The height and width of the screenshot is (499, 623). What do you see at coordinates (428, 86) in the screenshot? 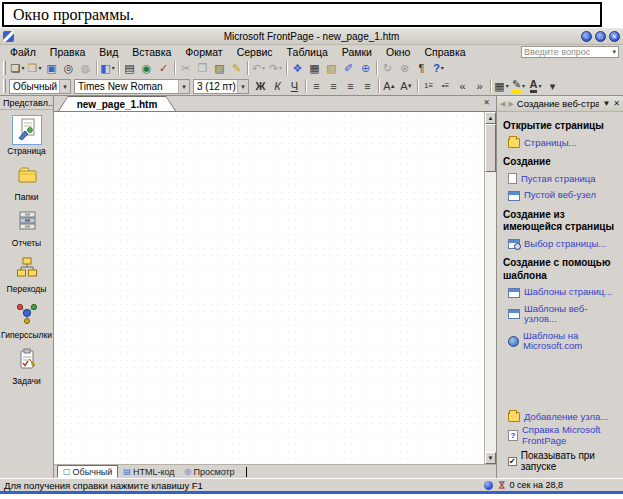
I see `numbered-list-button: 1≡` at bounding box center [428, 86].